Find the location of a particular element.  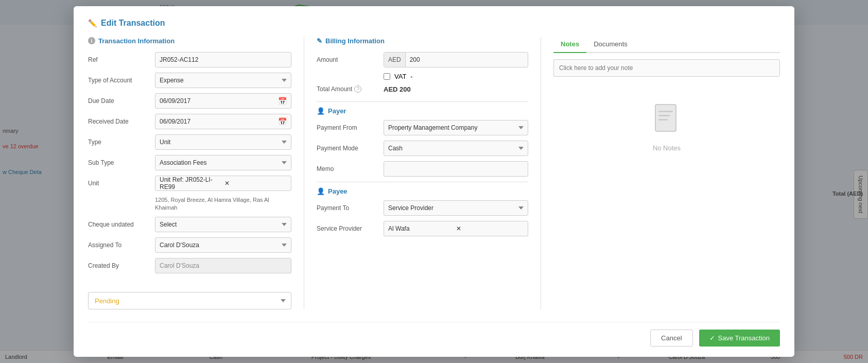

cancel-button: Cancel is located at coordinates (671, 338).